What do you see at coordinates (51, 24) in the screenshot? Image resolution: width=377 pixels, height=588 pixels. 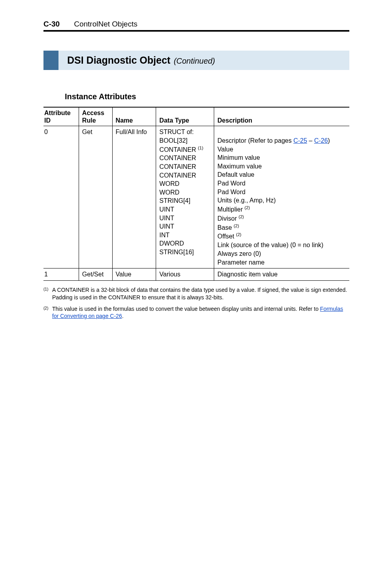 I see `page-number: C-30` at bounding box center [51, 24].